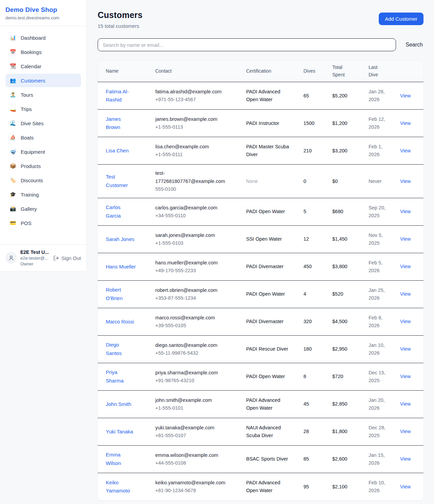 The width and height of the screenshot is (434, 504). I want to click on sidebar-item-label: POS, so click(26, 223).